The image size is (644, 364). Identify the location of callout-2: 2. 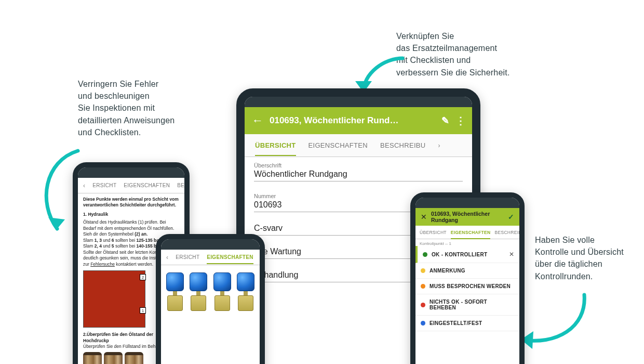
(143, 277).